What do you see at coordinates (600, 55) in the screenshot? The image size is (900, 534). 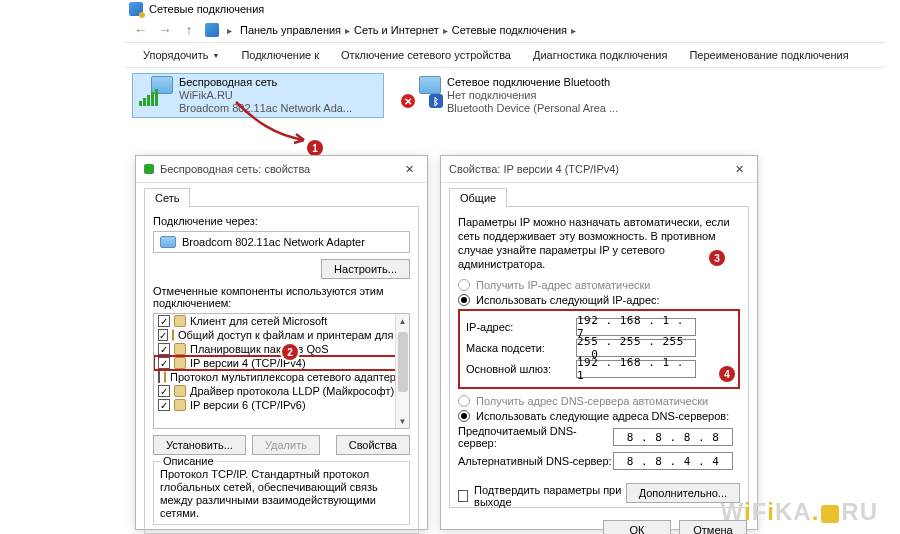 I see `toolbar-diagnose: Диагностика подключения` at bounding box center [600, 55].